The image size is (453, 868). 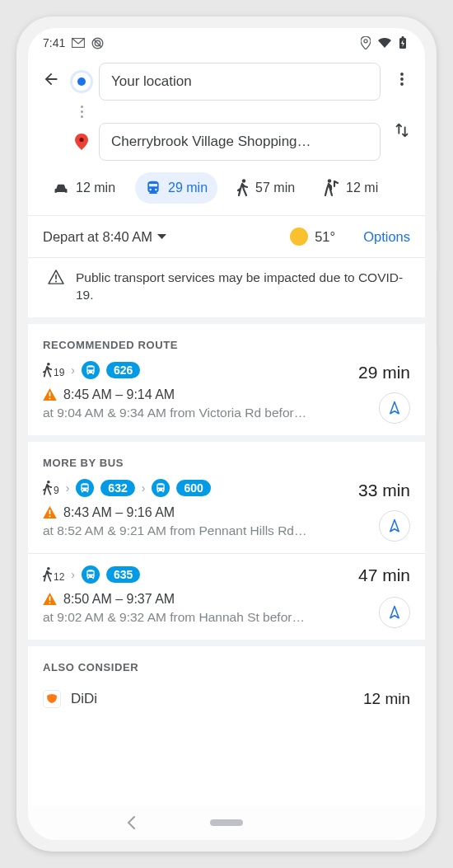 I want to click on train-icon, so click(x=153, y=188).